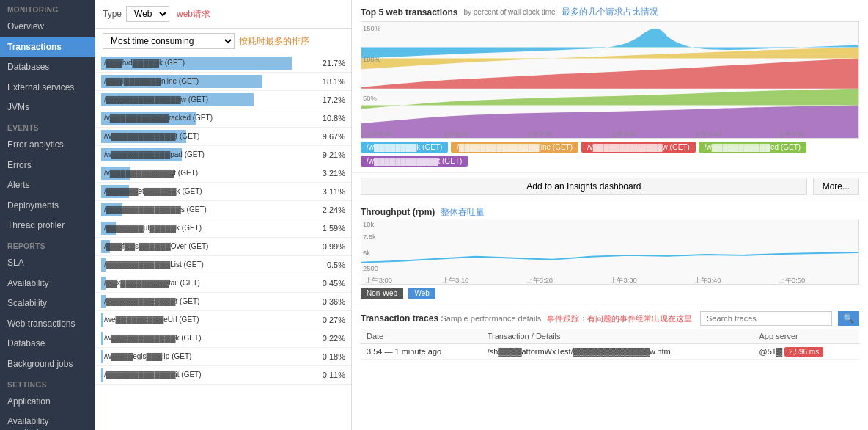 This screenshot has height=430, width=868. Describe the element at coordinates (150, 320) in the screenshot. I see `tx-label: /we▓▓▓▓▓▓▓▓▓eUrl (GET)` at that location.